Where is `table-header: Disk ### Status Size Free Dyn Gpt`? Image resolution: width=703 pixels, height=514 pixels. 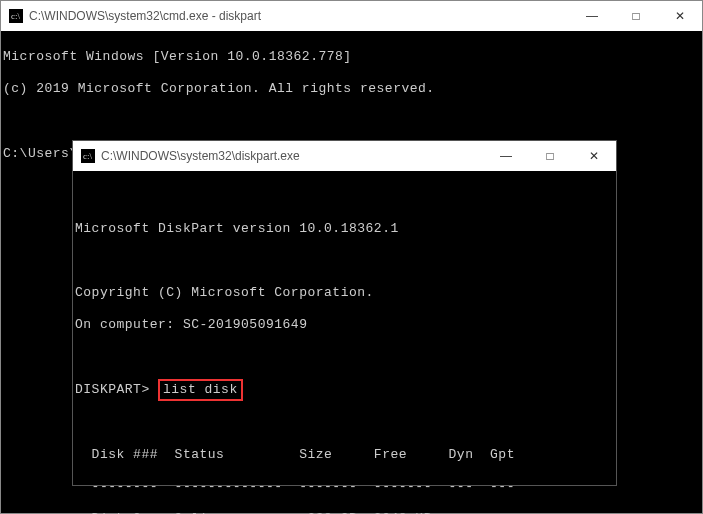 table-header: Disk ### Status Size Free Dyn Gpt is located at coordinates (346, 455).